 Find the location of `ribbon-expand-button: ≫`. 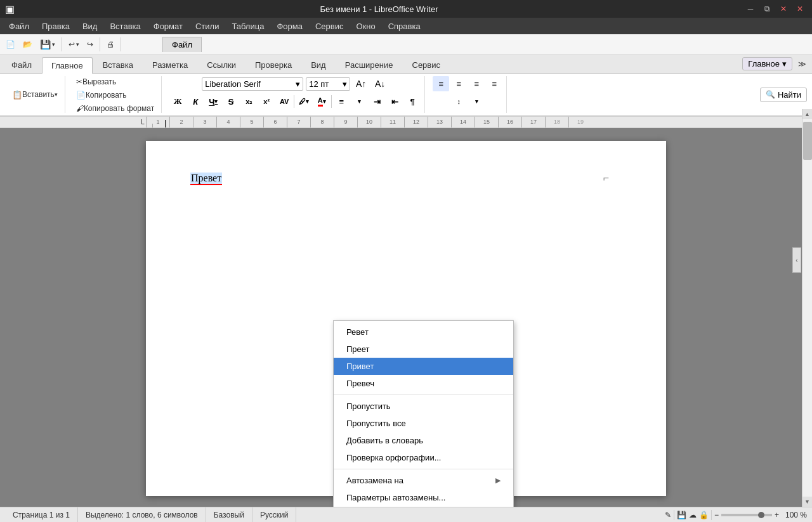

ribbon-expand-button: ≫ is located at coordinates (802, 64).